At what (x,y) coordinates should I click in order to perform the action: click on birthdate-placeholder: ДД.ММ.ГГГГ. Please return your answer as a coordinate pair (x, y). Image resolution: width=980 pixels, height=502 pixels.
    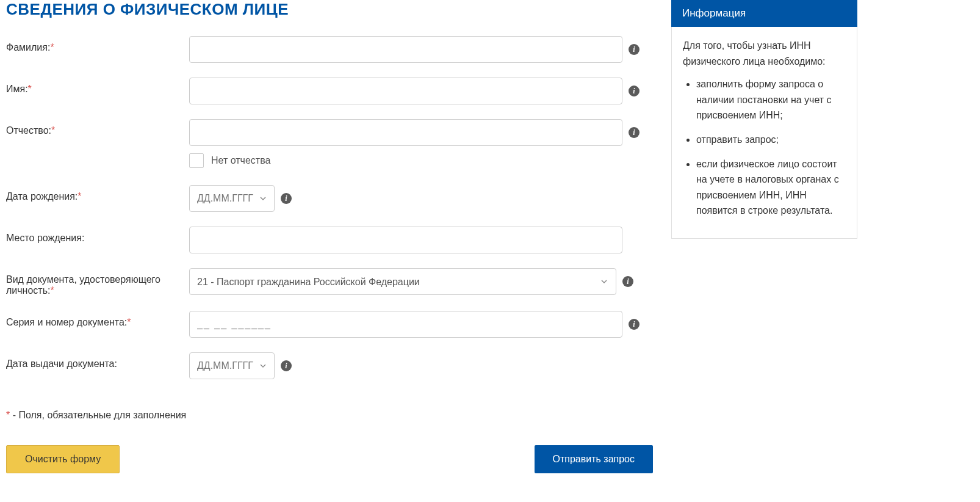
    Looking at the image, I should click on (225, 198).